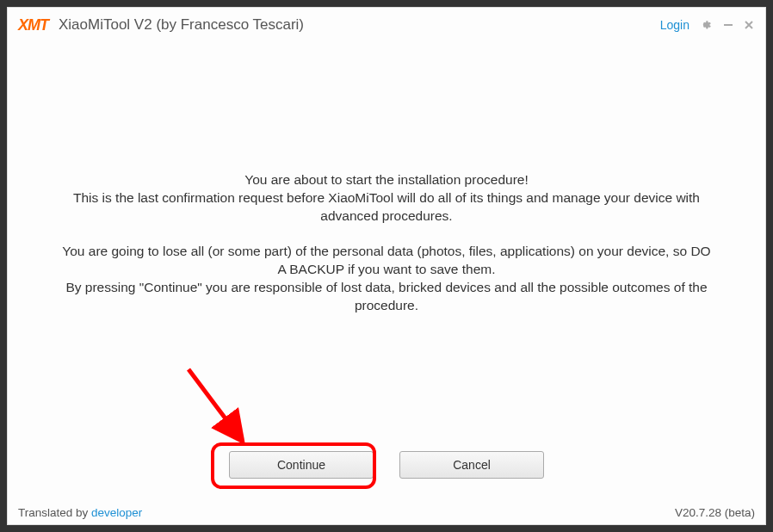 The width and height of the screenshot is (773, 532). Describe the element at coordinates (386, 261) in the screenshot. I see `message-line: You are going to lose all (or some part)…` at that location.